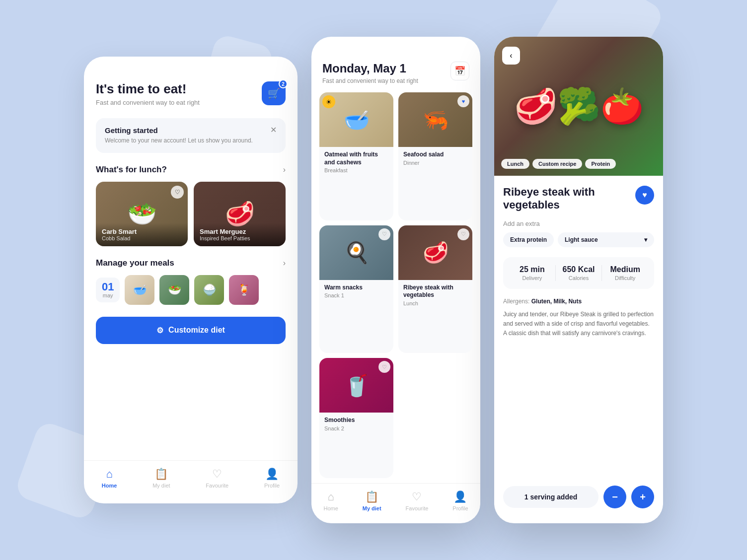 The height and width of the screenshot is (560, 747). What do you see at coordinates (357, 420) in the screenshot?
I see `smoothies-name: Smoothies` at bounding box center [357, 420].